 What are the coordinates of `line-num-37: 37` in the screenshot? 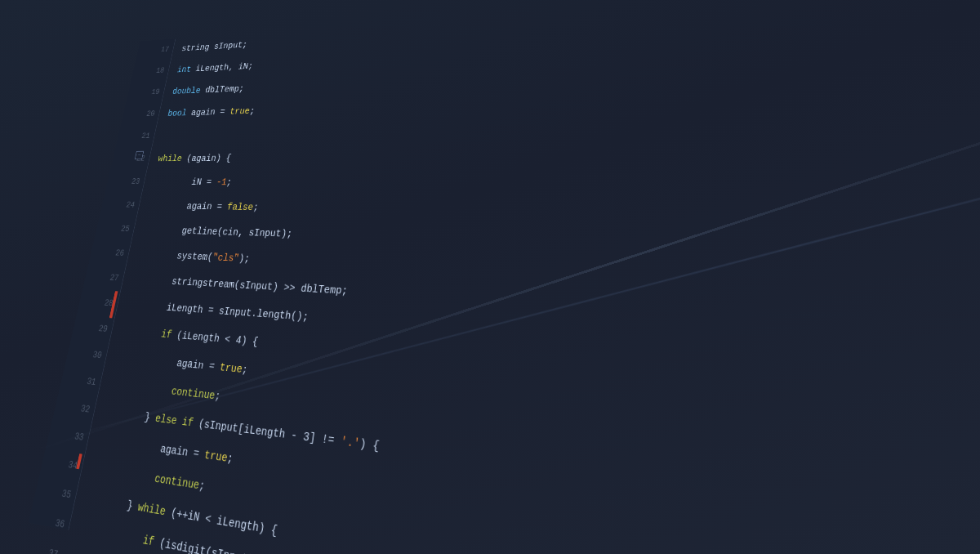 It's located at (51, 546).